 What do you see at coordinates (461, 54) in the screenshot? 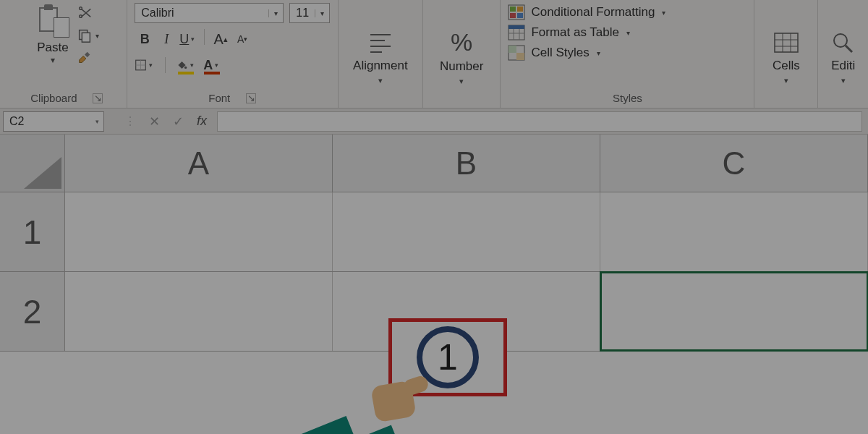
I see `group-number: % Number ▾` at bounding box center [461, 54].